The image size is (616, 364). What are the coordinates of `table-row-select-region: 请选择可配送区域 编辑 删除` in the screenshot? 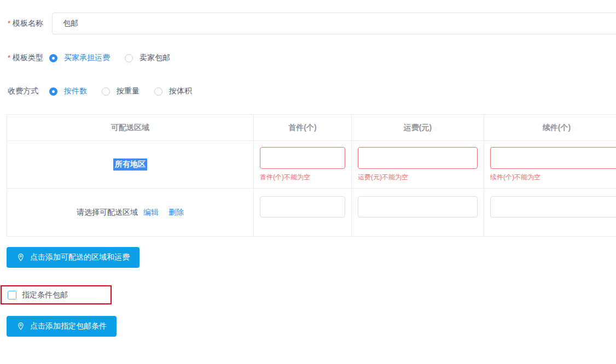 It's located at (312, 213).